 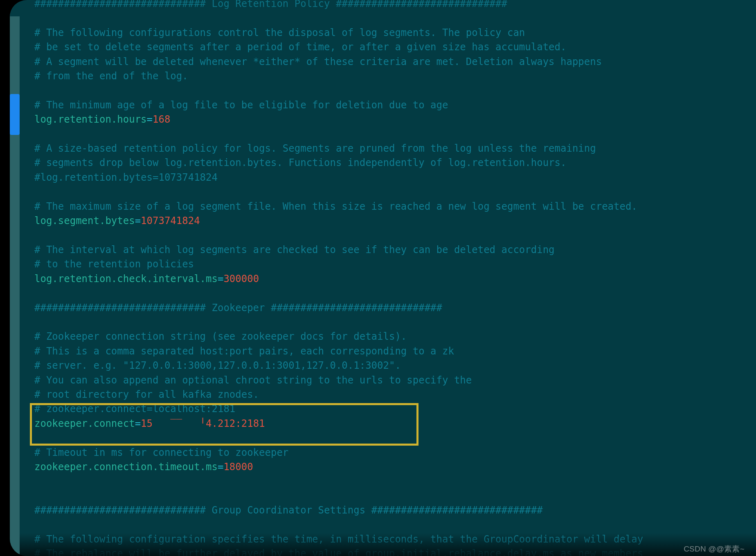 What do you see at coordinates (300, 163) in the screenshot?
I see `code-token: # segments drop below log.retention.byte…` at bounding box center [300, 163].